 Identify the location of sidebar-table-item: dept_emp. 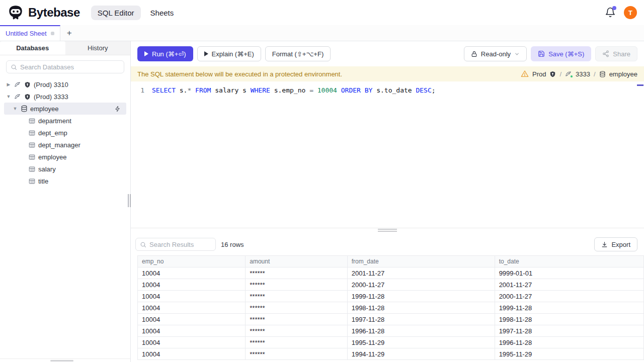
(65, 133).